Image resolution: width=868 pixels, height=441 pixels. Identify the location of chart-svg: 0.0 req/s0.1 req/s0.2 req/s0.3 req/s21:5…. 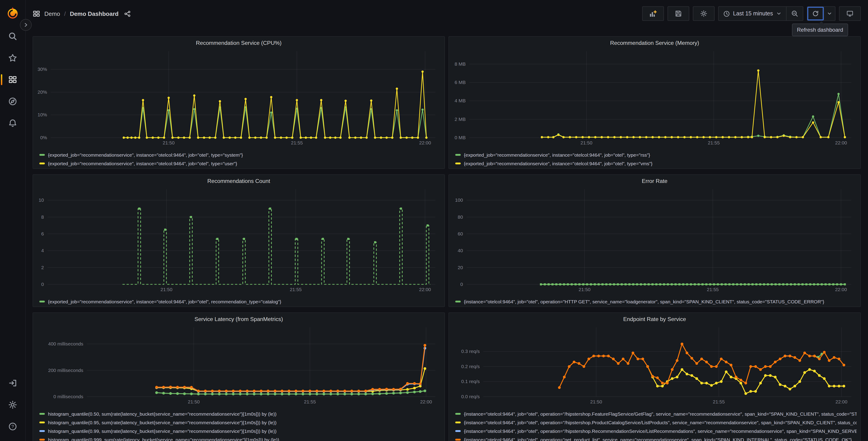
(655, 365).